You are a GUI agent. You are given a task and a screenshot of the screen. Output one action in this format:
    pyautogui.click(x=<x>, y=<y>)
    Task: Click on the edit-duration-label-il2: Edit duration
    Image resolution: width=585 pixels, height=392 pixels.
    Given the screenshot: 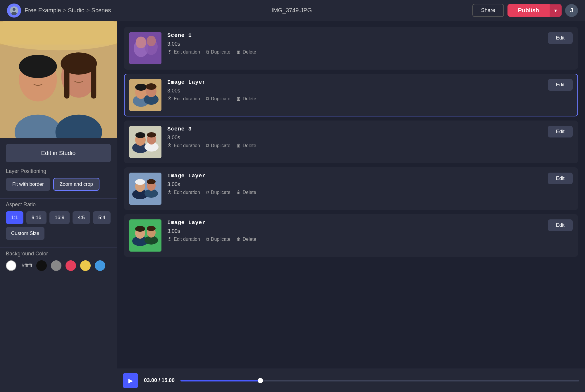 What is the action you would take?
    pyautogui.click(x=187, y=192)
    